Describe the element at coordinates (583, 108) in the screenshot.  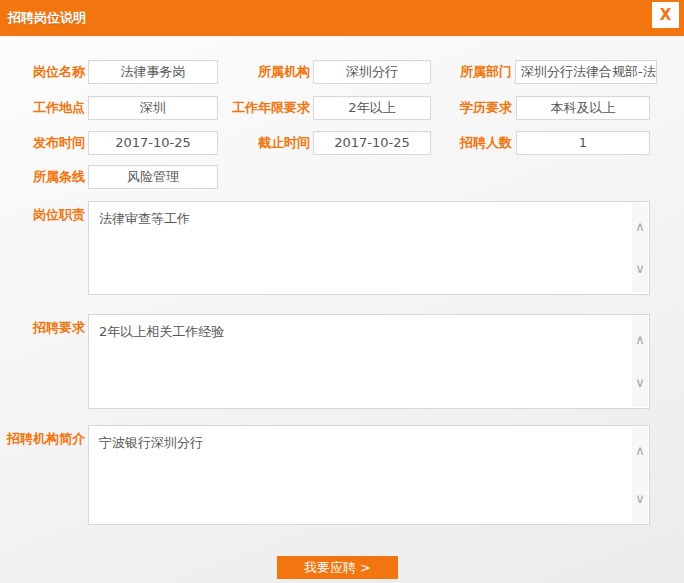
I see `field-education: 本科及以上` at that location.